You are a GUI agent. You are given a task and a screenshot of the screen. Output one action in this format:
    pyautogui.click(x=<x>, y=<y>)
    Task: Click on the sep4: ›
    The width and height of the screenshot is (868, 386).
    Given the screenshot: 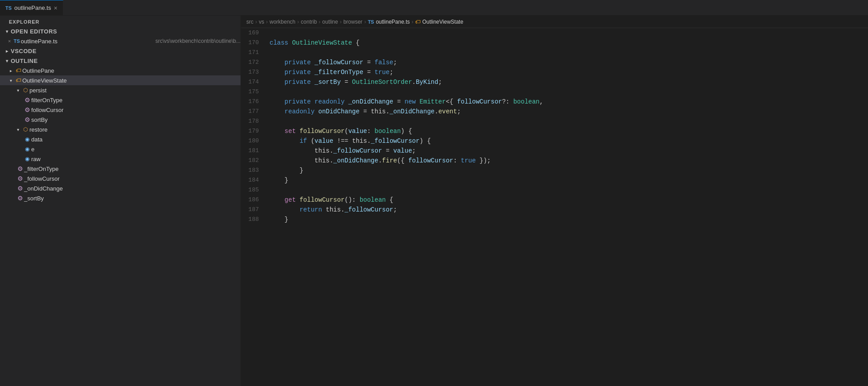 What is the action you would take?
    pyautogui.click(x=320, y=22)
    